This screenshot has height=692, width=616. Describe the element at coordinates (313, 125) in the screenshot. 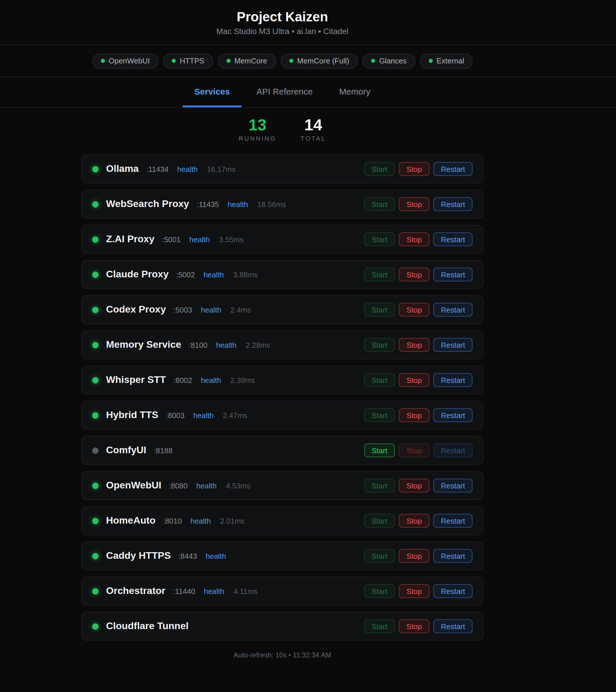

I see `total-count: 14` at that location.